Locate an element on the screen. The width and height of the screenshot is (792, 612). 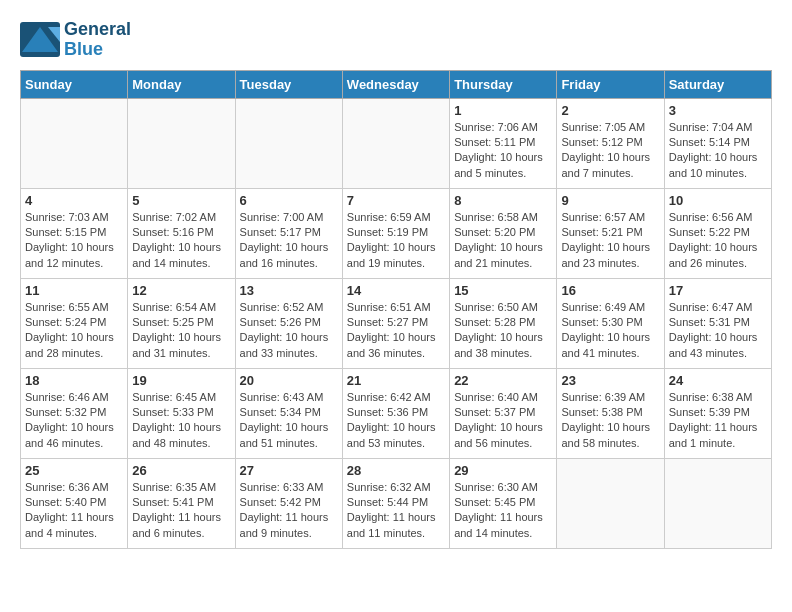
calendar-cell: 19Sunrise: 6:45 AMSunset: 5:33 PMDayligh… is located at coordinates (182, 413).